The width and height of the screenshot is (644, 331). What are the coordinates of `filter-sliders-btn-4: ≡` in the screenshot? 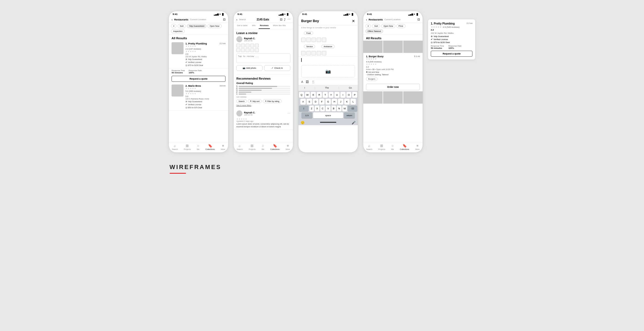 It's located at (368, 26).